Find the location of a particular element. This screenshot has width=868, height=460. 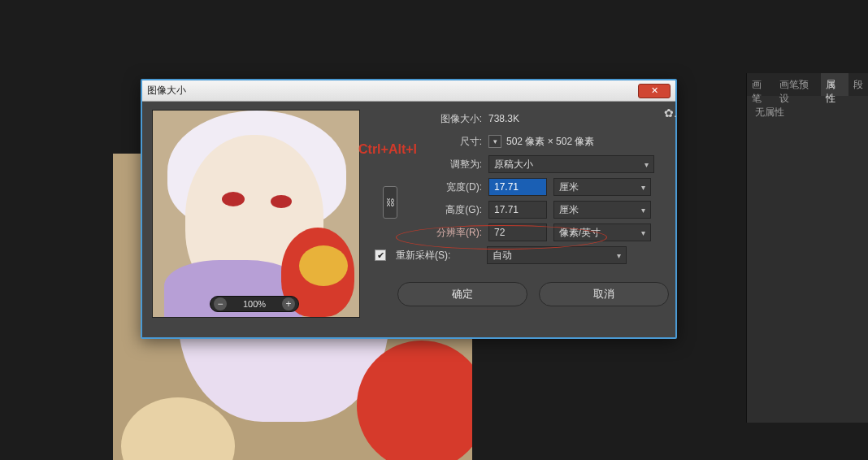

properties-panel-body: 无属性 is located at coordinates (808, 112).